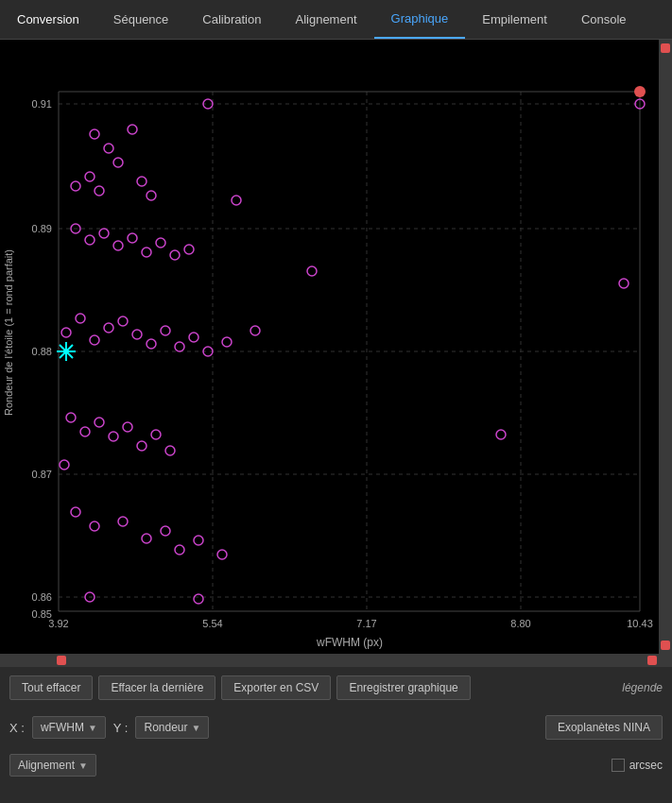  What do you see at coordinates (51, 688) in the screenshot?
I see `tout-effacer-button: Tout effacer` at bounding box center [51, 688].